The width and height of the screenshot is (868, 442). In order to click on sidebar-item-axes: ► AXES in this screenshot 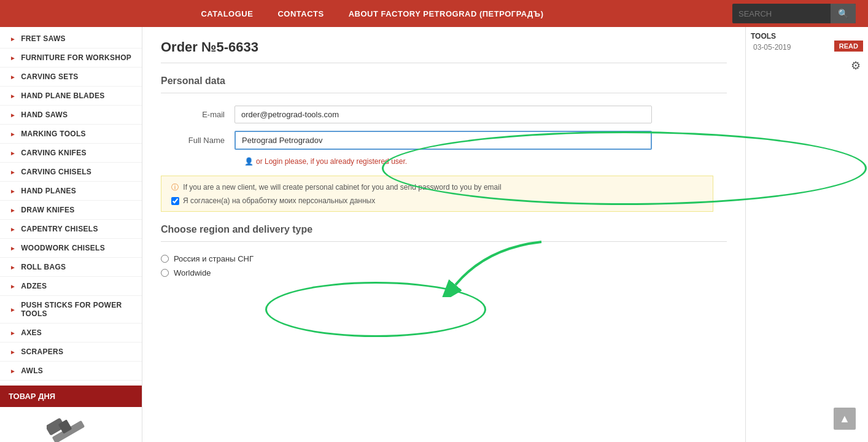, I will do `click(71, 333)`.